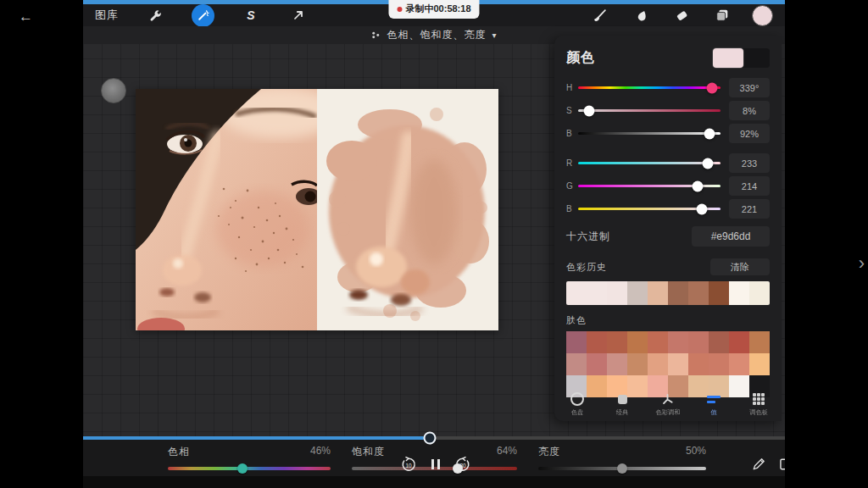 The image size is (868, 488). What do you see at coordinates (763, 15) in the screenshot?
I see `current-color-button` at bounding box center [763, 15].